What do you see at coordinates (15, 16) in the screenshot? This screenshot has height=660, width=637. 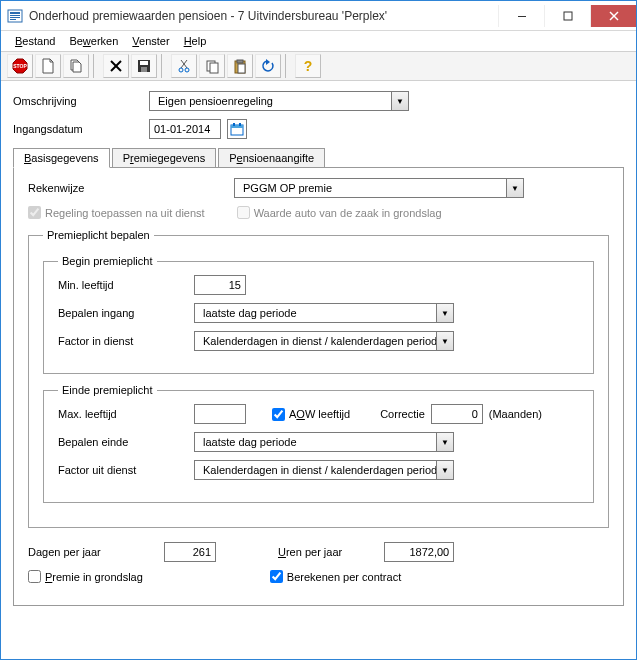 I see `app-icon` at bounding box center [15, 16].